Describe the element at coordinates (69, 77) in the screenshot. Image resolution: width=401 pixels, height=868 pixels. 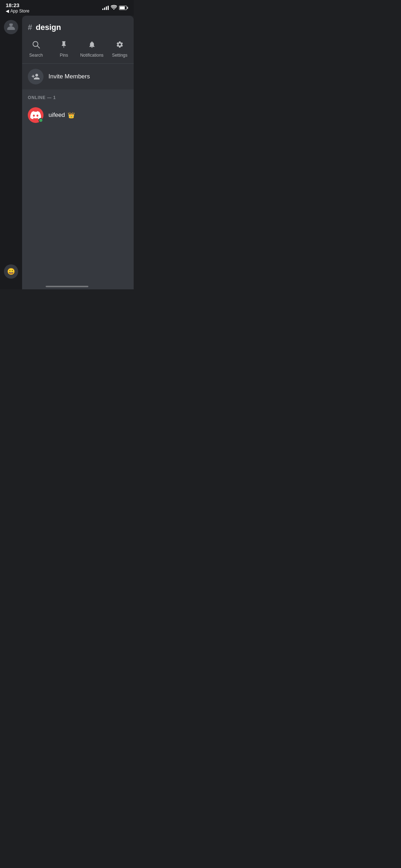
I see `invite-label: Invite Members` at that location.